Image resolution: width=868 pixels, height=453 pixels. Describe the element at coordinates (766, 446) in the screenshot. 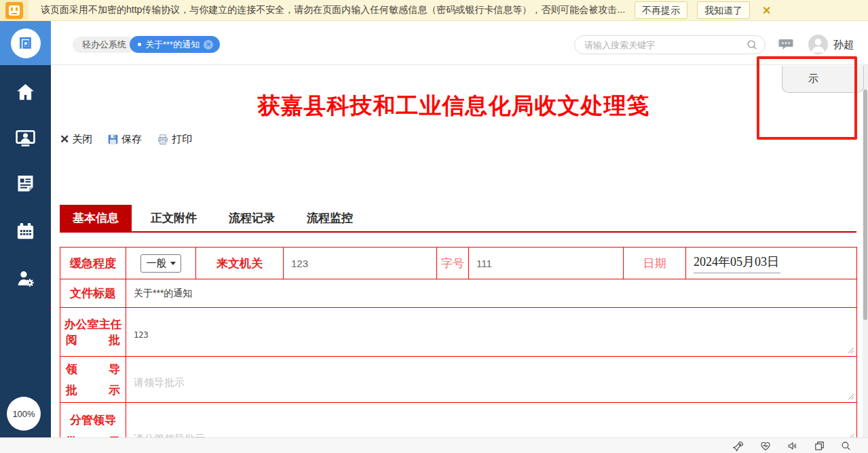

I see `heartbeat-icon` at that location.